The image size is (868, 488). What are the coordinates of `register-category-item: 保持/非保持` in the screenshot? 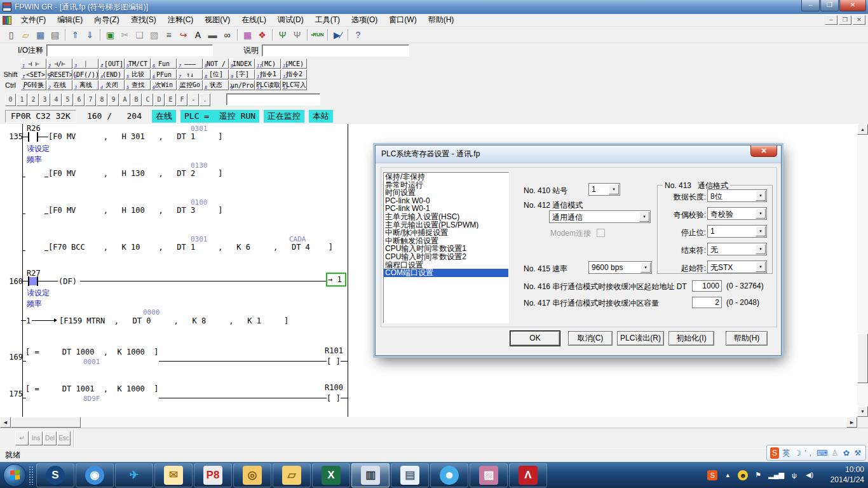 It's located at (446, 177).